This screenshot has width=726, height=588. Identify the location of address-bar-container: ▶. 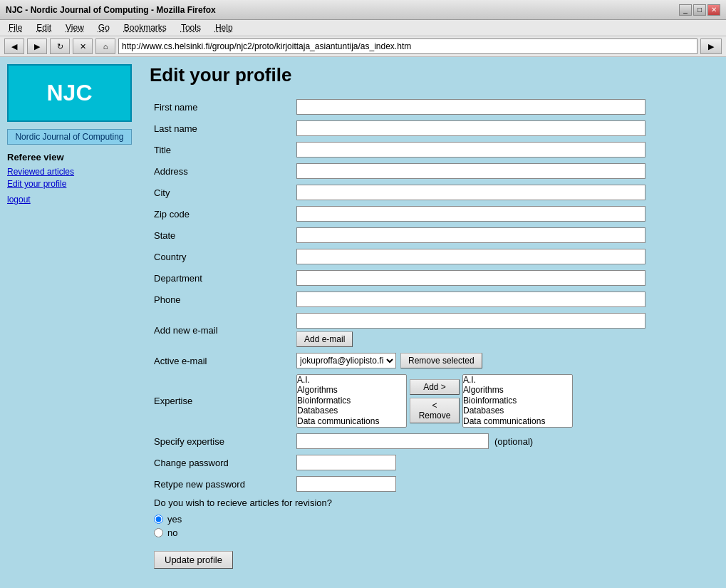
(420, 46).